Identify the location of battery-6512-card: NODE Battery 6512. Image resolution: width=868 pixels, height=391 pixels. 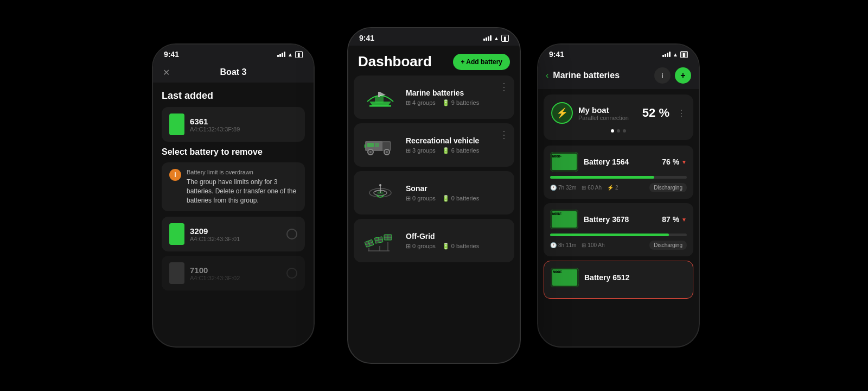
(618, 280).